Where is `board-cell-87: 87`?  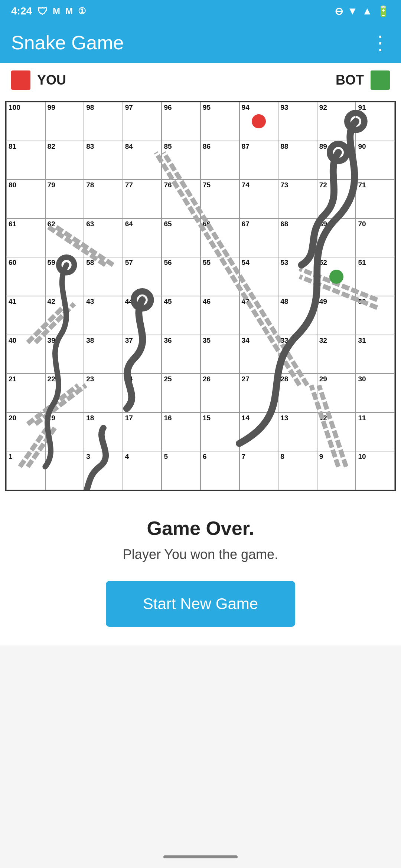
board-cell-87: 87 is located at coordinates (259, 160).